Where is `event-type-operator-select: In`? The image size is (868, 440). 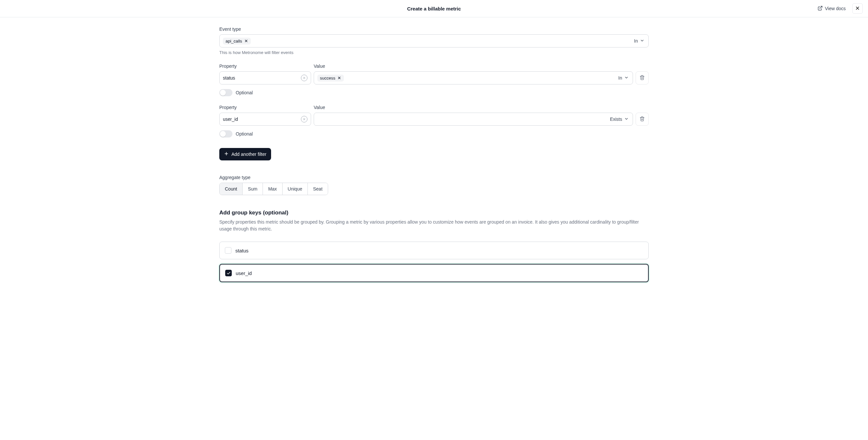
event-type-operator-select: In is located at coordinates (640, 41).